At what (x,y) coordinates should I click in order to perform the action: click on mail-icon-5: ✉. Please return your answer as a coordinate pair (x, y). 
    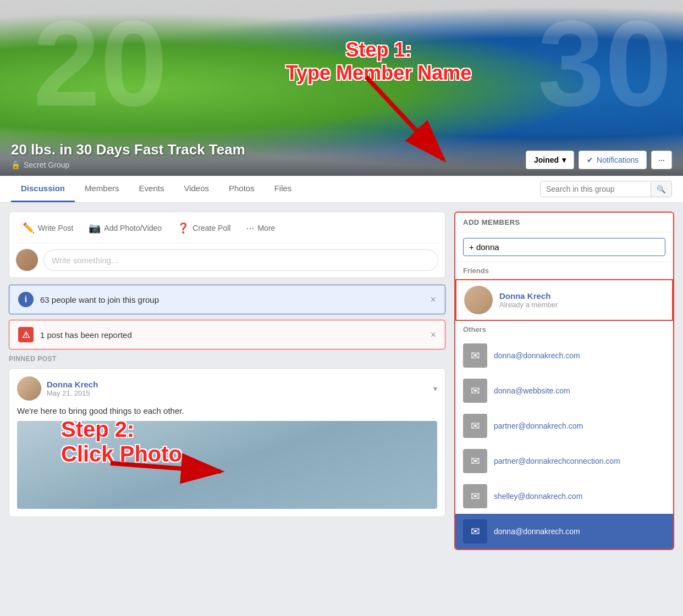
    Looking at the image, I should click on (475, 531).